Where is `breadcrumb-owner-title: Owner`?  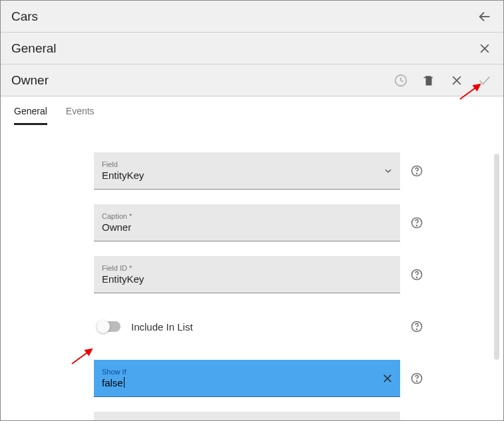 breadcrumb-owner-title: Owner is located at coordinates (30, 80).